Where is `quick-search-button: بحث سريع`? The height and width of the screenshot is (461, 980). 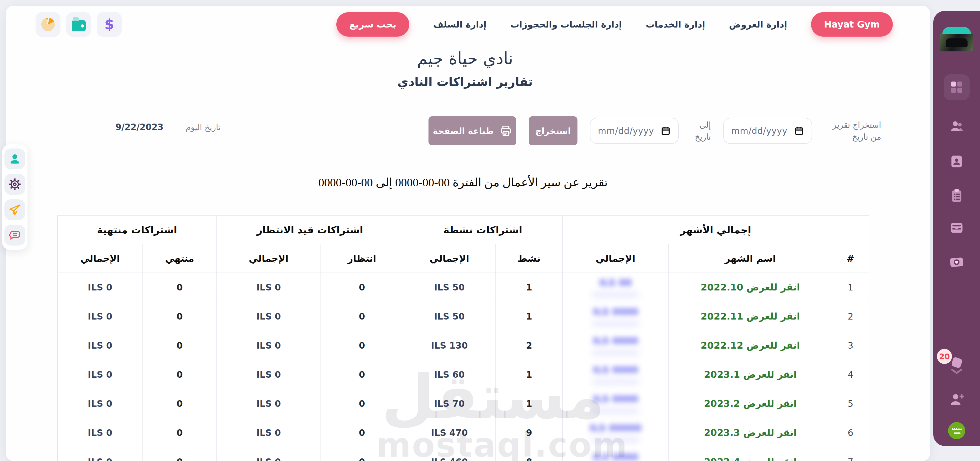
quick-search-button: بحث سريع is located at coordinates (373, 24).